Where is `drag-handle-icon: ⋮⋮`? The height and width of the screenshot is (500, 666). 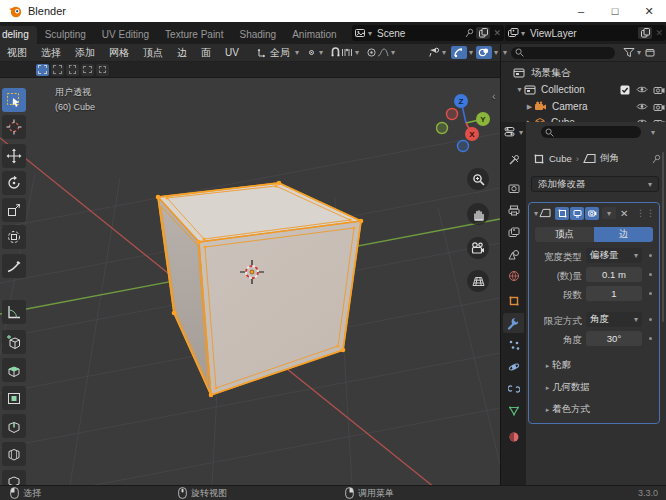 drag-handle-icon: ⋮⋮ is located at coordinates (646, 213).